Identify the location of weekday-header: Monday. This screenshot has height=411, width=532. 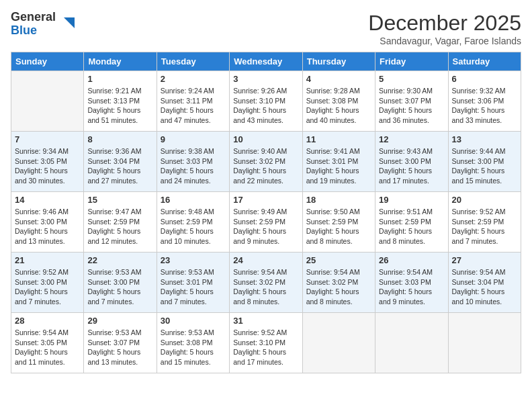
(120, 62).